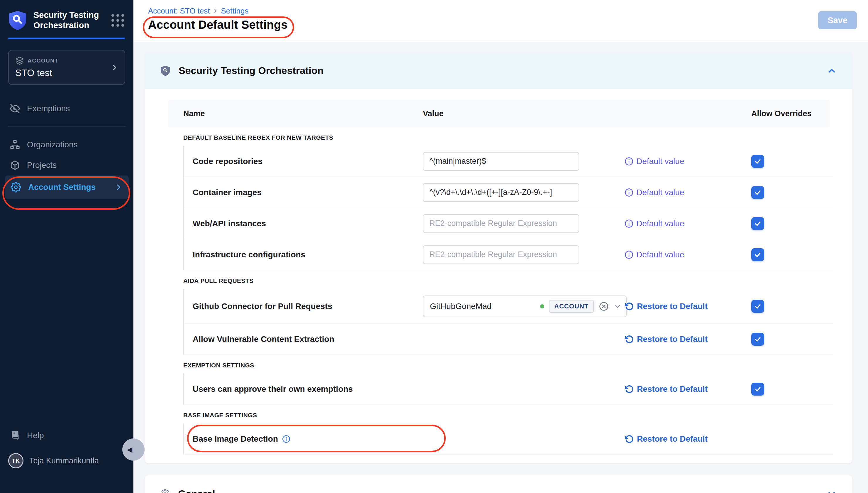 The width and height of the screenshot is (868, 493). I want to click on sidebar-item-account-settings: Account Settings, so click(67, 187).